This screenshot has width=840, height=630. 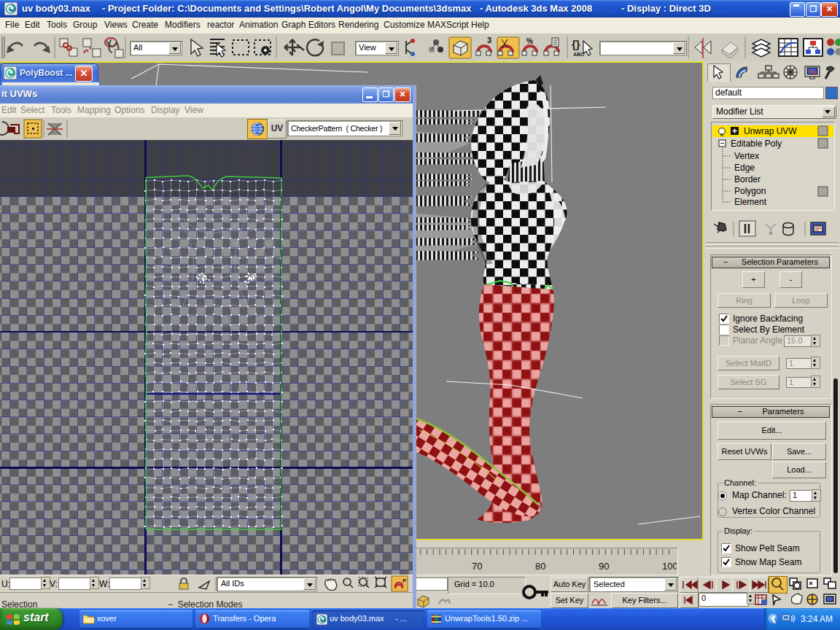 I want to click on svg-text: Border, so click(x=747, y=179).